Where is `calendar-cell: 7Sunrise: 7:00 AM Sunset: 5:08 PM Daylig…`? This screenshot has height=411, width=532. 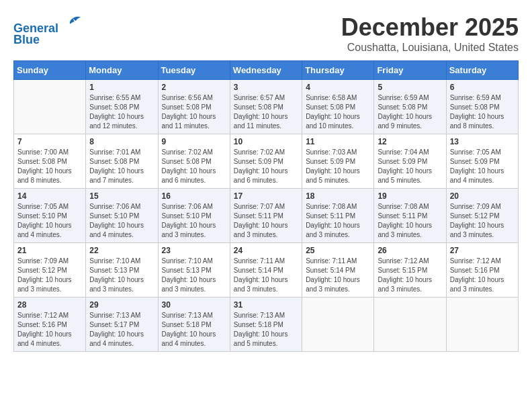 calendar-cell: 7Sunrise: 7:00 AM Sunset: 5:08 PM Daylig… is located at coordinates (50, 161).